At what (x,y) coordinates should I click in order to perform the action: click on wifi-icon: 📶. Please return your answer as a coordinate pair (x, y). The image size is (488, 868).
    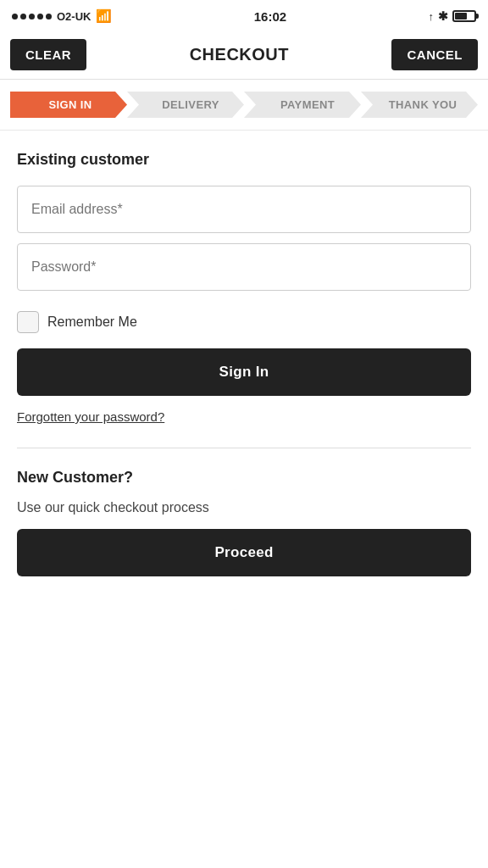
    Looking at the image, I should click on (103, 16).